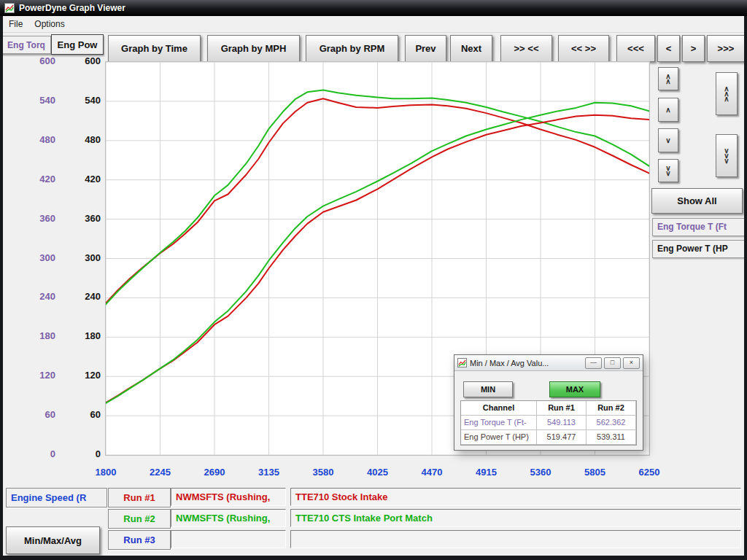  What do you see at coordinates (139, 540) in the screenshot?
I see `run3-label: Run #3` at bounding box center [139, 540].